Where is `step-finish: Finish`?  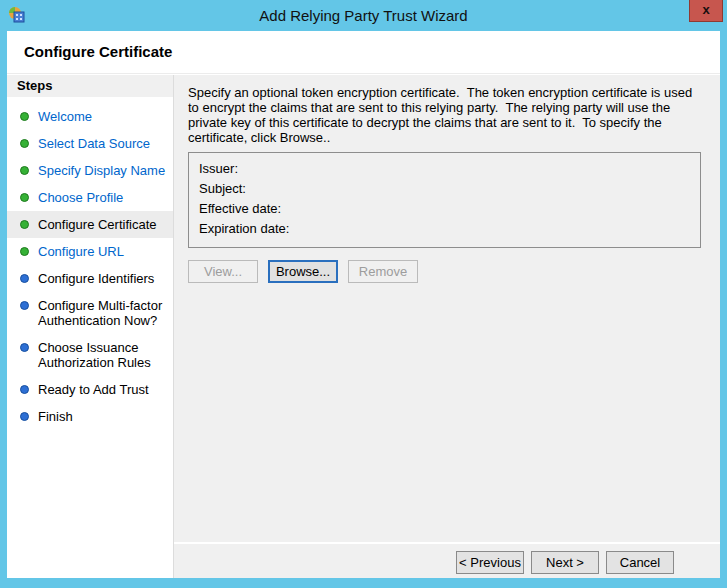 step-finish: Finish is located at coordinates (90, 416).